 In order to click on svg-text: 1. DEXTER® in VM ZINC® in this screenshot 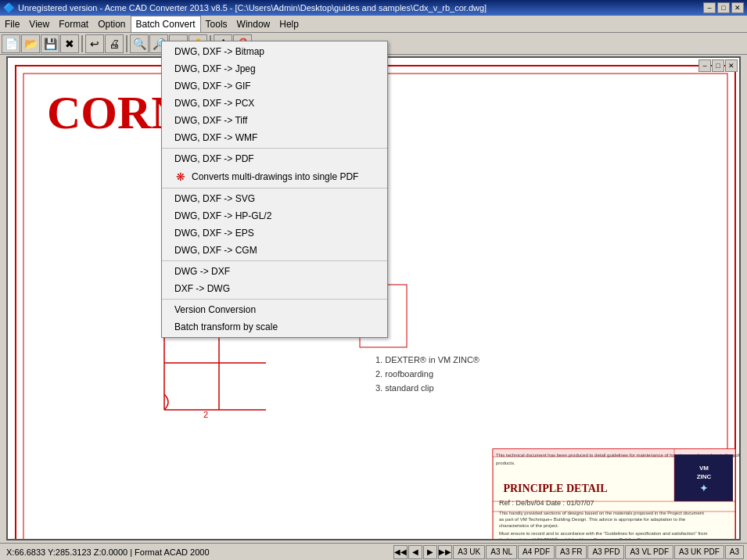, I will do `click(427, 360)`.